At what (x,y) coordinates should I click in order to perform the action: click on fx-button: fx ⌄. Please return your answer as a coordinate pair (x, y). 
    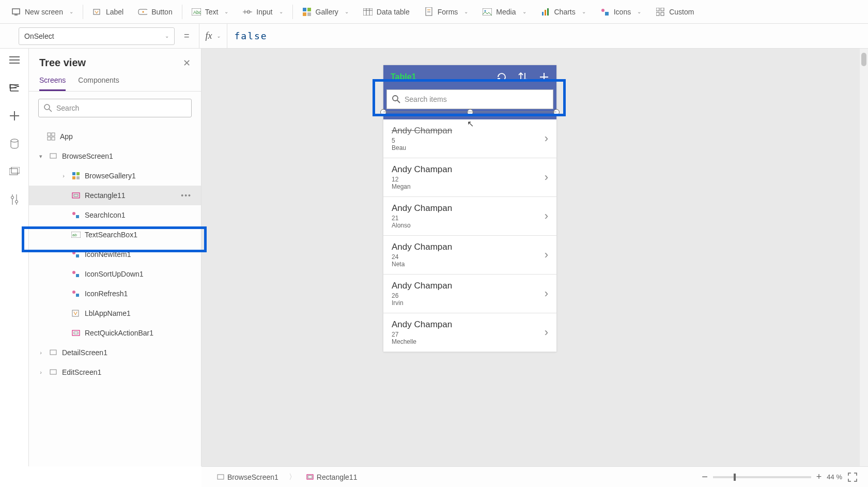
    Looking at the image, I should click on (213, 36).